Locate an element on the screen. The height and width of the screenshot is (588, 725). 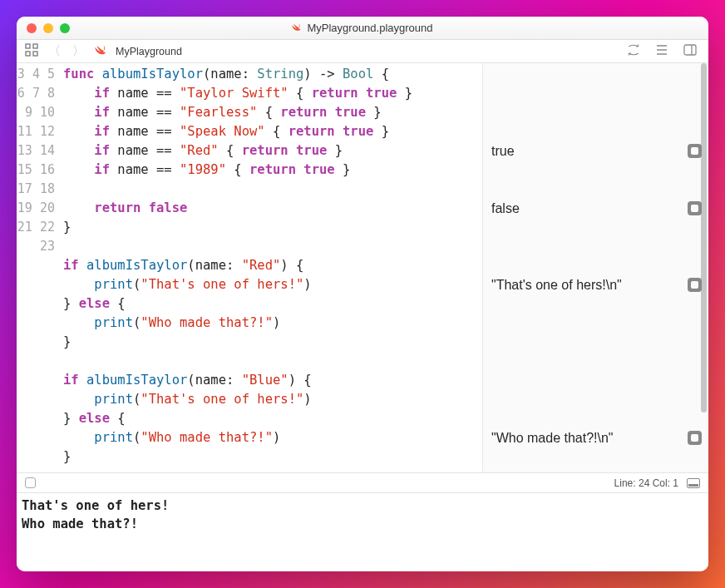
back-icon: 〈 is located at coordinates (55, 52).